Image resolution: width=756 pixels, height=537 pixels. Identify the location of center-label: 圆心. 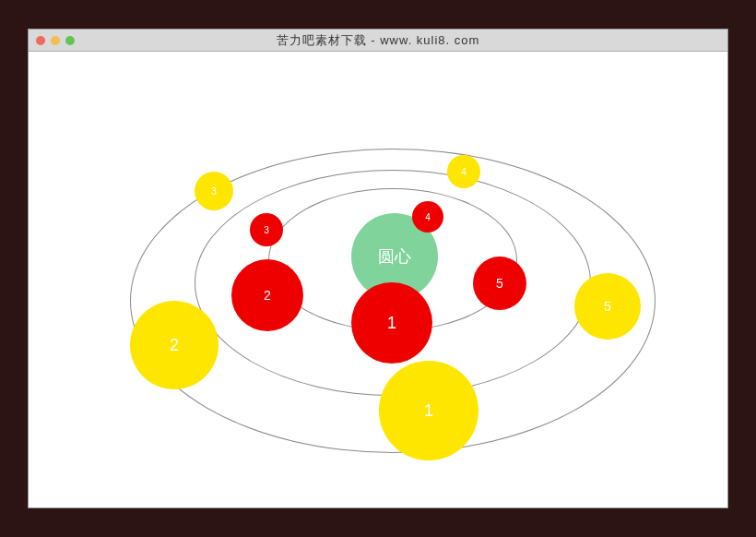
(395, 257).